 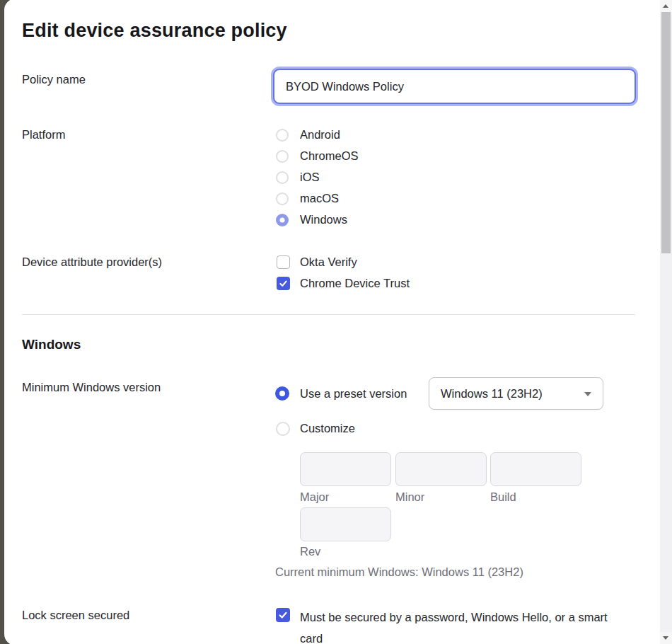 What do you see at coordinates (666, 6) in the screenshot?
I see `scroll-up-icon` at bounding box center [666, 6].